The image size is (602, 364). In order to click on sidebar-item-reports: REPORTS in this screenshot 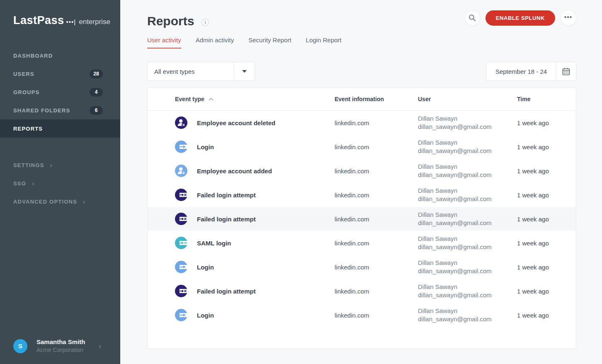, I will do `click(60, 129)`.